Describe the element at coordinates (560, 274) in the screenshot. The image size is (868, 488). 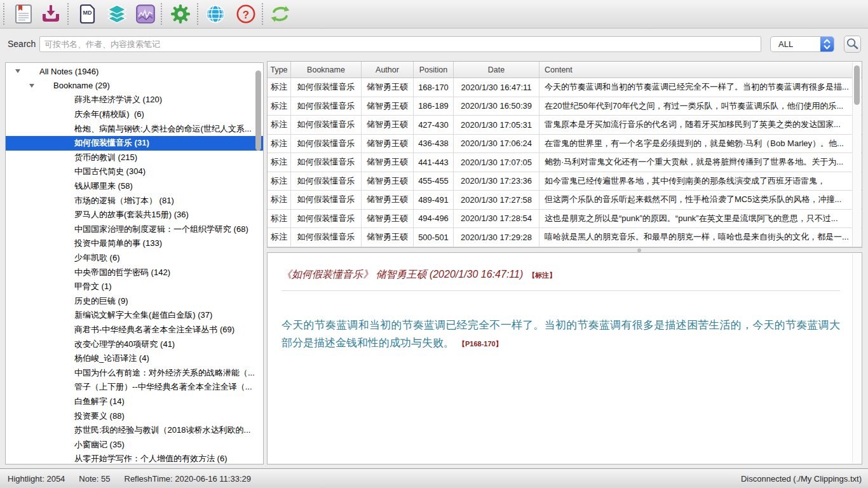
I see `note-detail-header: 《如何假装懂音乐》 储智勇王硕 (2020/1/30 16:47:11)【标注】` at that location.